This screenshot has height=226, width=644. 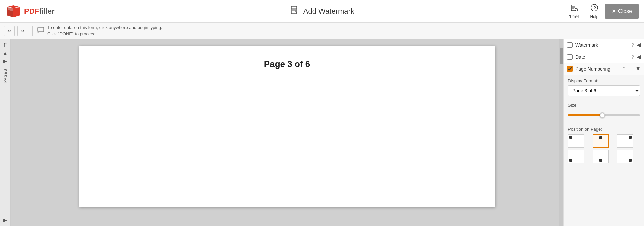 What do you see at coordinates (32, 31) in the screenshot?
I see `toolbar-divider` at bounding box center [32, 31].